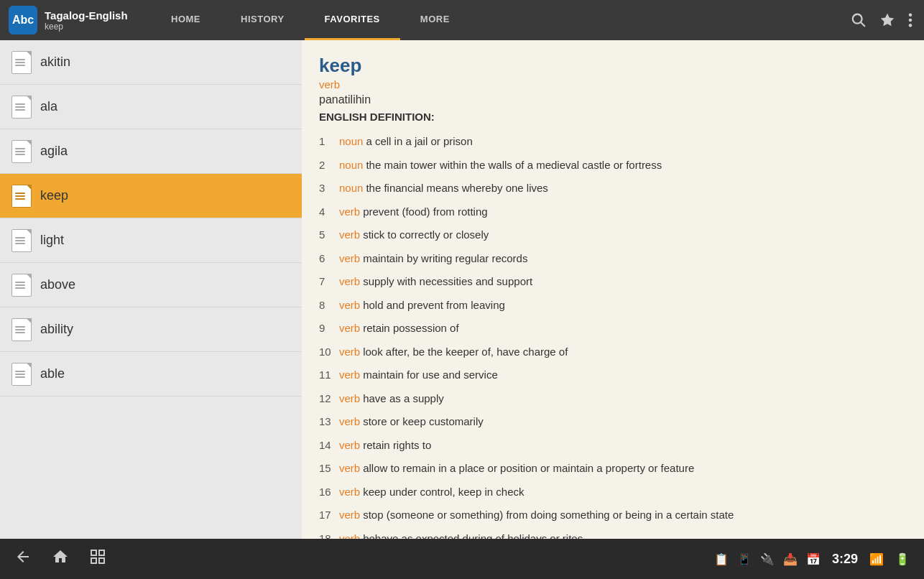  Describe the element at coordinates (49, 106) in the screenshot. I see `sidebar-word: ala` at that location.